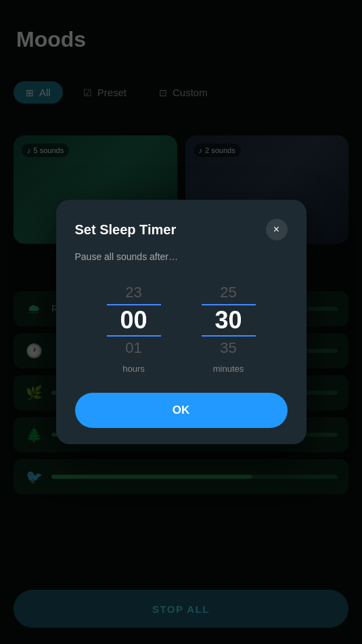 The height and width of the screenshot is (644, 362). What do you see at coordinates (133, 293) in the screenshot?
I see `hours-above: 23` at bounding box center [133, 293].